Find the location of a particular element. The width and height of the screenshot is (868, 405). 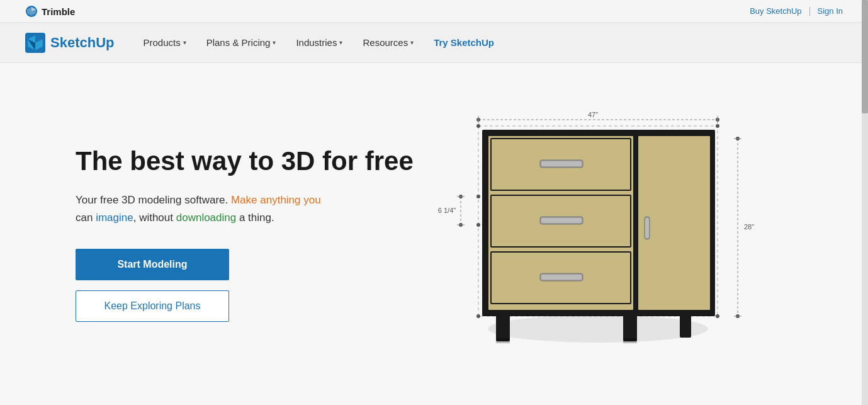

scrollbar is located at coordinates (865, 203).